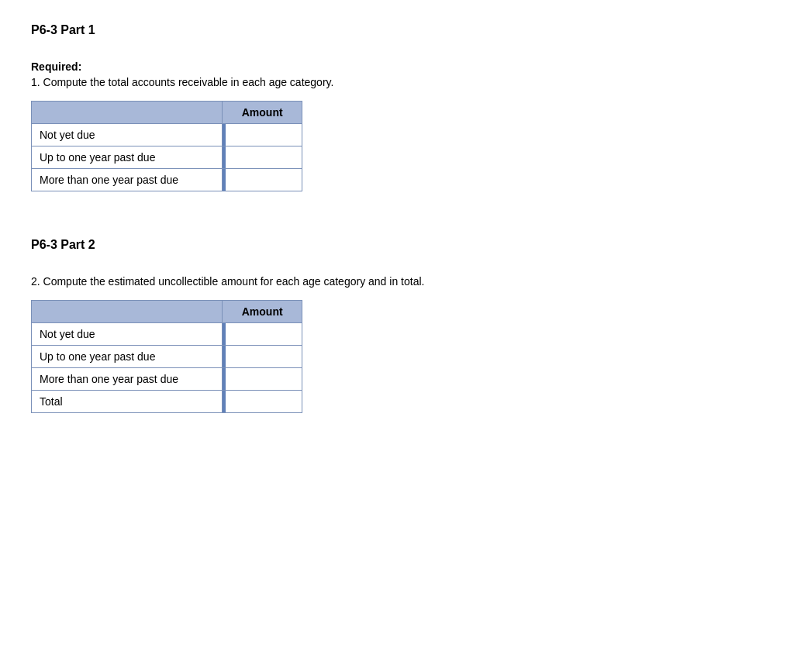 The height and width of the screenshot is (672, 794). Describe the element at coordinates (127, 335) in the screenshot. I see `part2-row1-label: Not yet due` at that location.